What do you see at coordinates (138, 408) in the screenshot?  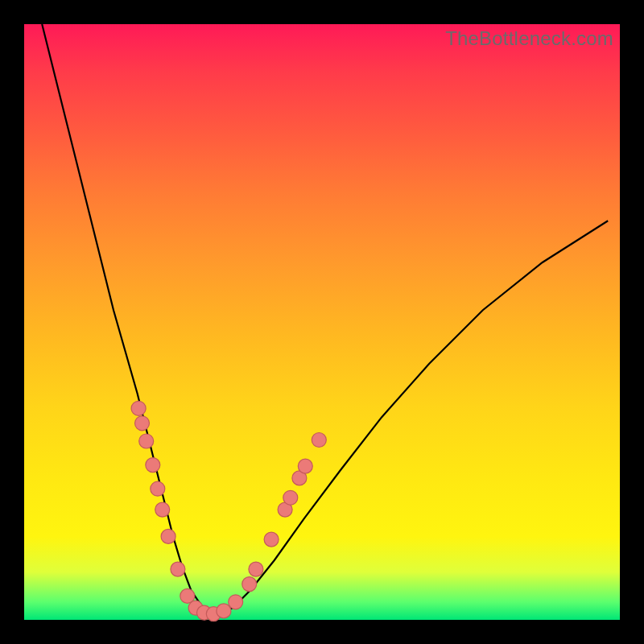 I see `data-point-p1` at bounding box center [138, 408].